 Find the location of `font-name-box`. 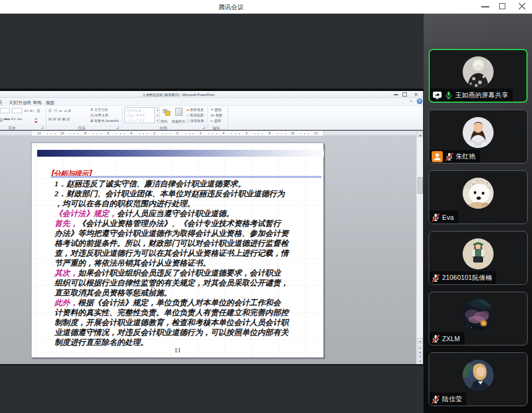

font-name-box is located at coordinates (5, 110).